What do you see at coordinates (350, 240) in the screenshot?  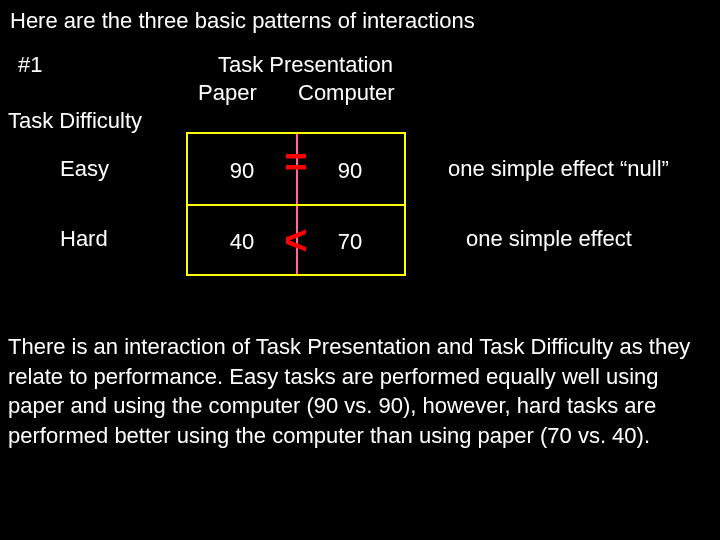 I see `cell-hard-computer: 70` at bounding box center [350, 240].